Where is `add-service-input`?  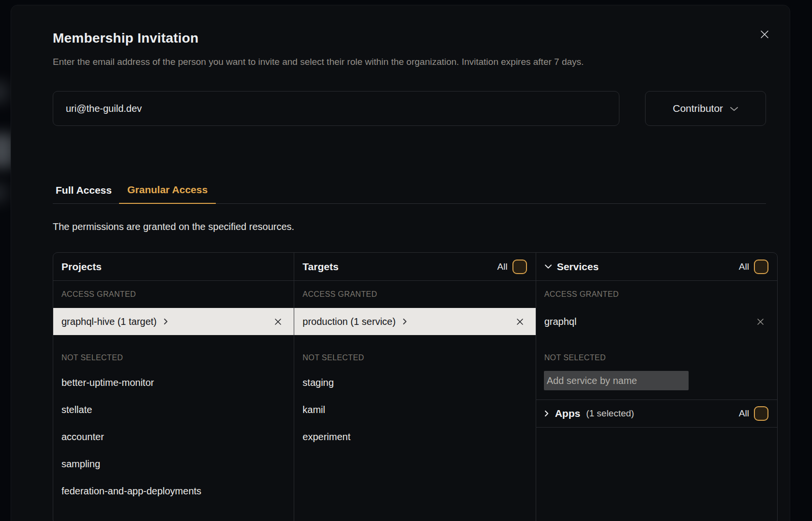 add-service-input is located at coordinates (617, 381).